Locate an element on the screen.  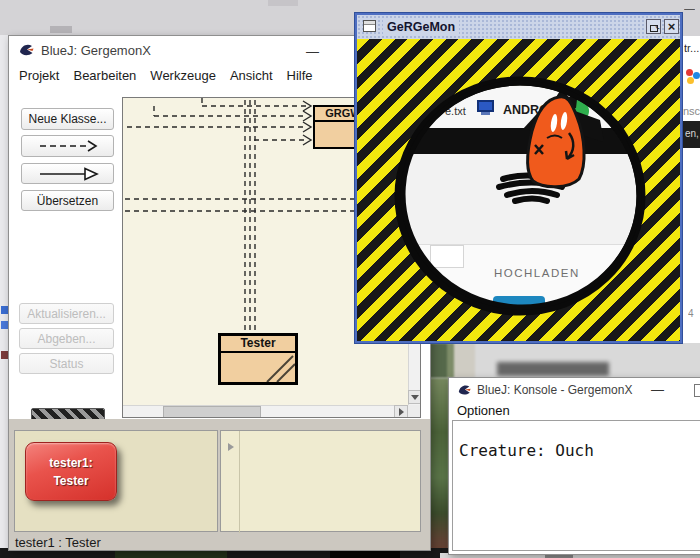
new-class-button: Neue Klasse... is located at coordinates (68, 119).